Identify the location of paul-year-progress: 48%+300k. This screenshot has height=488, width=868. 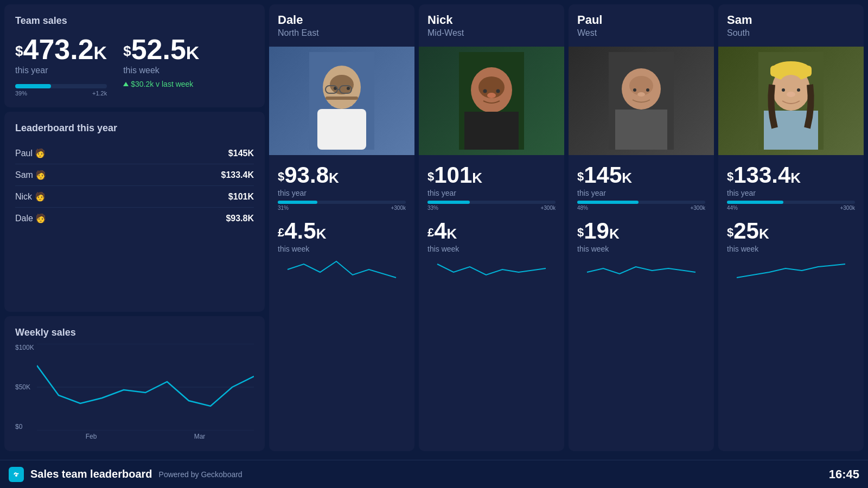
(641, 206).